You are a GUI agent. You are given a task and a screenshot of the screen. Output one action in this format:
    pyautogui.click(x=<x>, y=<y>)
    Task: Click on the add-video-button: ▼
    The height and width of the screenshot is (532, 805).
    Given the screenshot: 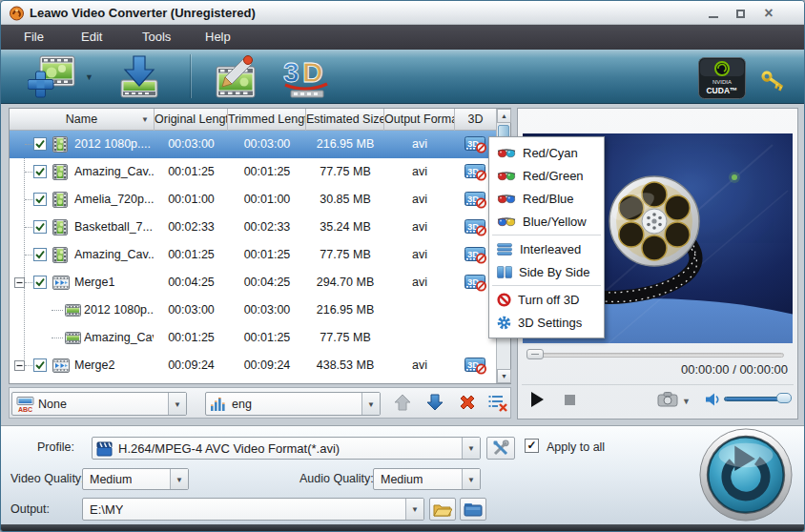 What is the action you would take?
    pyautogui.click(x=52, y=78)
    